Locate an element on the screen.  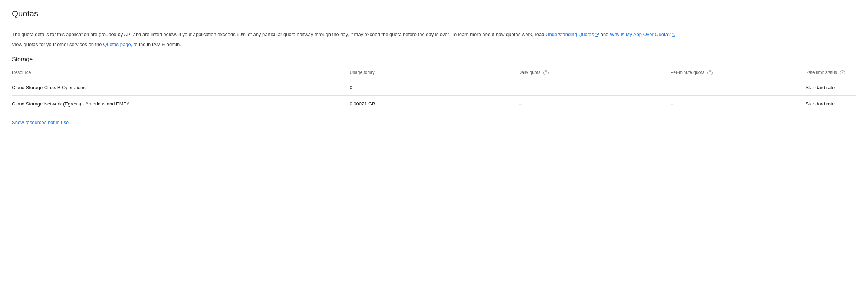
cell-daily-1: -- is located at coordinates (595, 104).